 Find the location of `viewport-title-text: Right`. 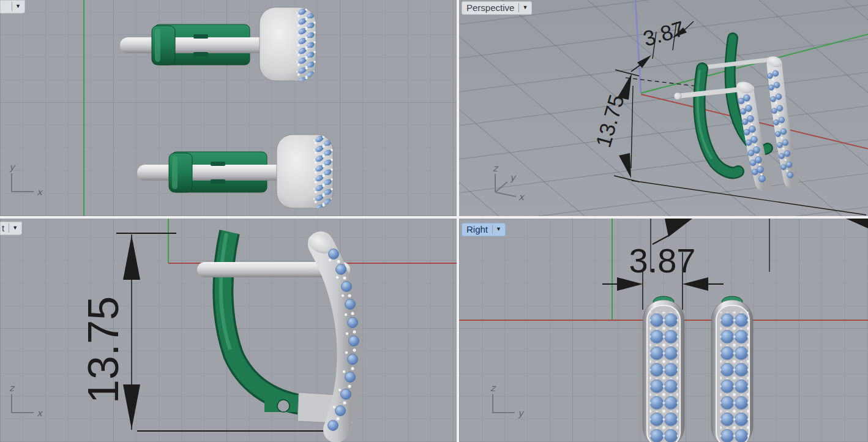

viewport-title-text: Right is located at coordinates (477, 229).